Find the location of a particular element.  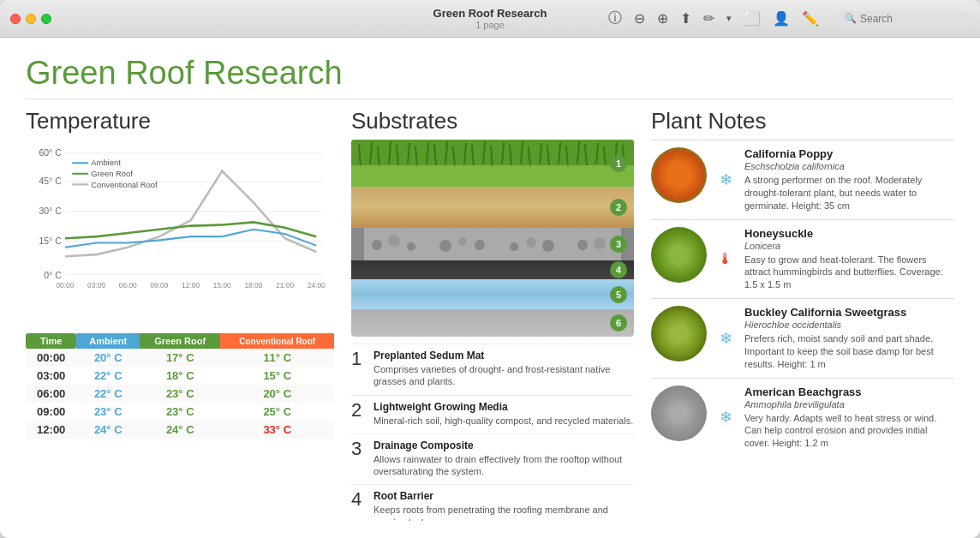

toolbar-icons: ⓘ ⊖ ⊕ ⬆ ✏ ▾ ⬜ 👤 ✏️ 🔍 is located at coordinates (789, 19).